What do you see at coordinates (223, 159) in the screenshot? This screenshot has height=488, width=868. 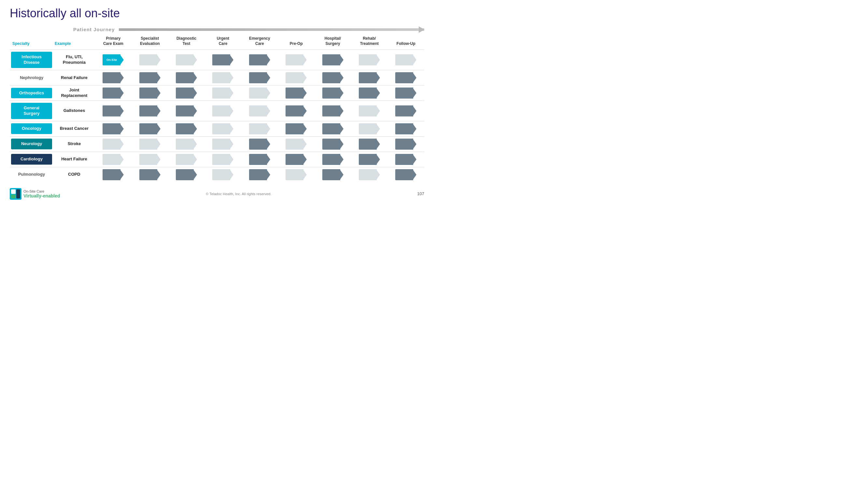 I see `stage-cell-r6-s3` at bounding box center [223, 159].